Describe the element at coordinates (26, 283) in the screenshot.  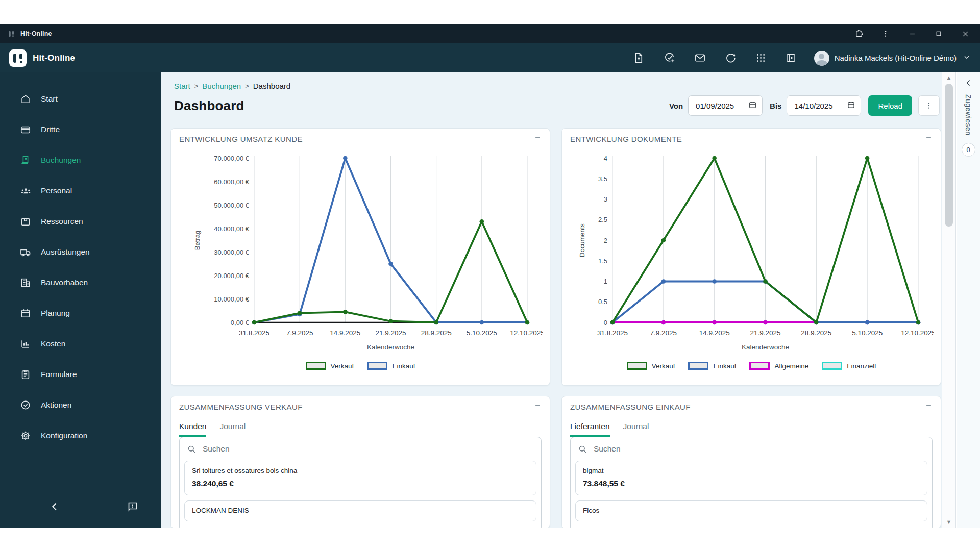
I see `building-icon` at that location.